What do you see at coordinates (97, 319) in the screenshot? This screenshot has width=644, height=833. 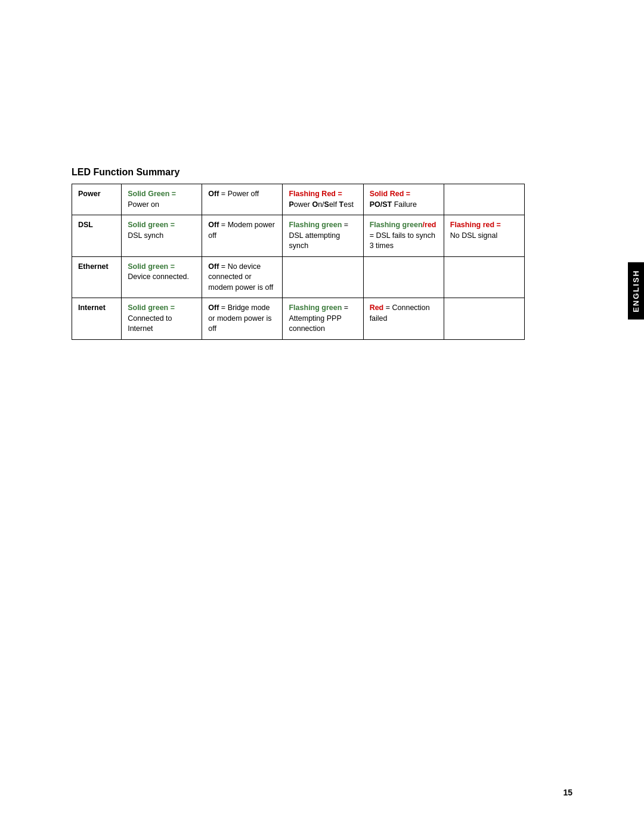 I see `row-header-internet: Internet` at bounding box center [97, 319].